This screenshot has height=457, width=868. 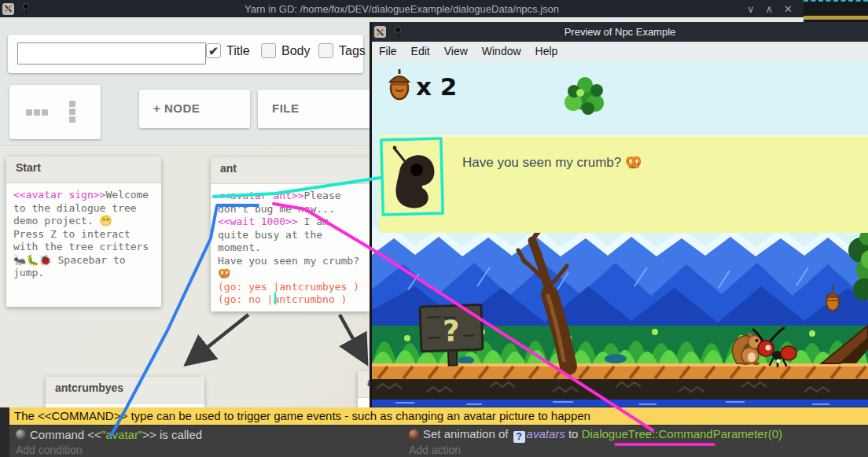 What do you see at coordinates (502, 52) in the screenshot?
I see `menu-window: Window` at bounding box center [502, 52].